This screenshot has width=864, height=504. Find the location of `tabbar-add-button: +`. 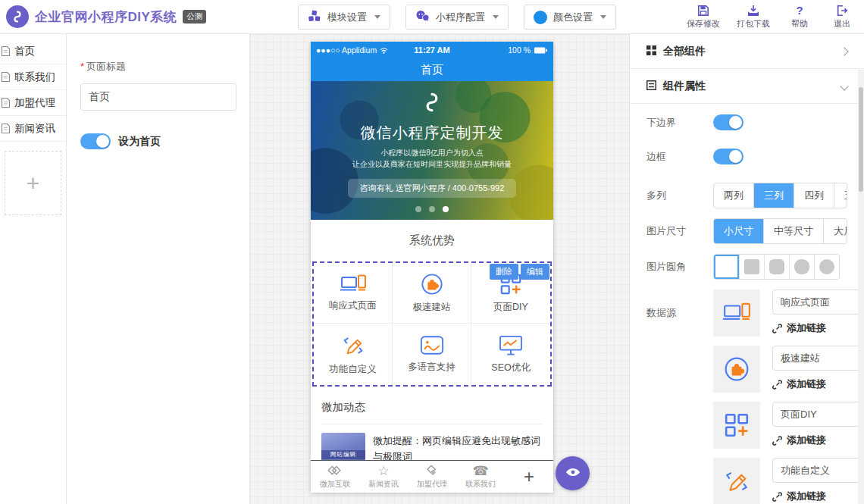

tabbar-add-button: + is located at coordinates (529, 477).